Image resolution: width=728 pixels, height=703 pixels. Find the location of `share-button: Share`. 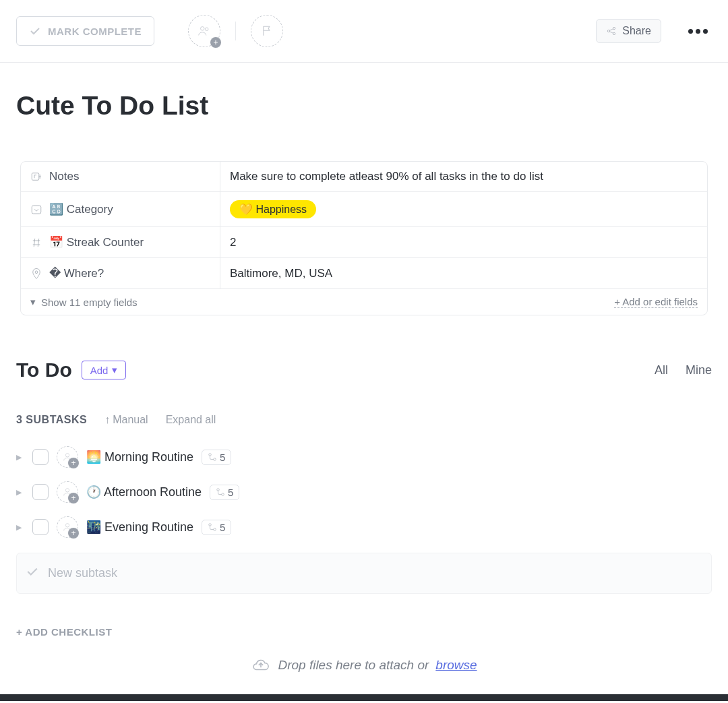

share-button: Share is located at coordinates (628, 31).